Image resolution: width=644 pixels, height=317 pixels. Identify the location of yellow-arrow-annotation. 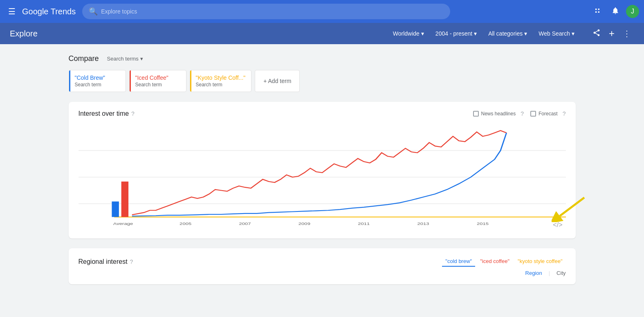
(570, 208).